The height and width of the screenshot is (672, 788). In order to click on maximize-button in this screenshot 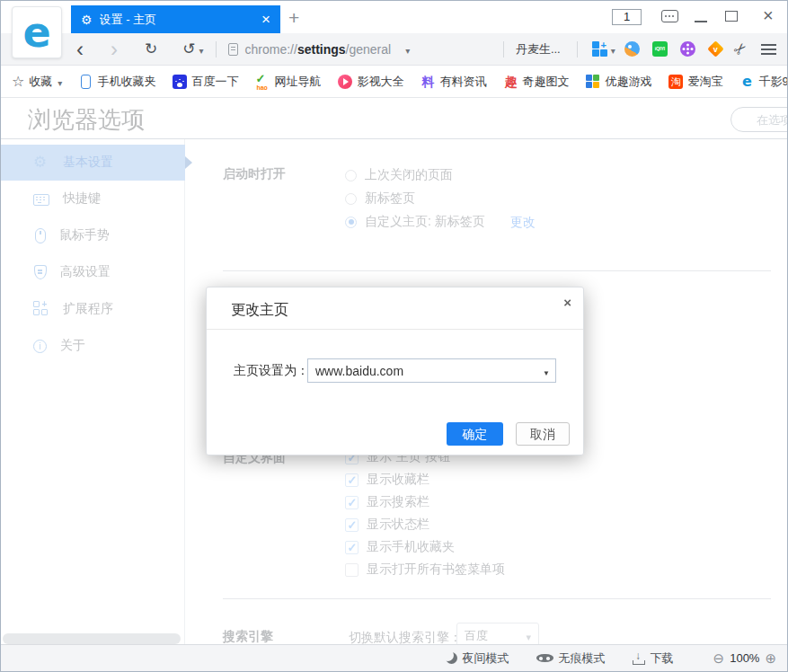, I will do `click(731, 16)`.